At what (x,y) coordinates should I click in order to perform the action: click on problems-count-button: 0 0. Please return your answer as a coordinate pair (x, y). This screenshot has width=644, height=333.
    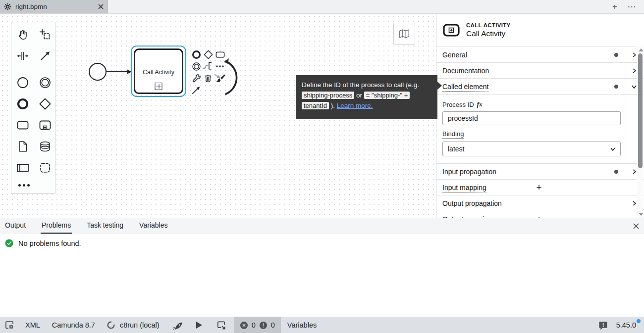
    Looking at the image, I should click on (258, 325).